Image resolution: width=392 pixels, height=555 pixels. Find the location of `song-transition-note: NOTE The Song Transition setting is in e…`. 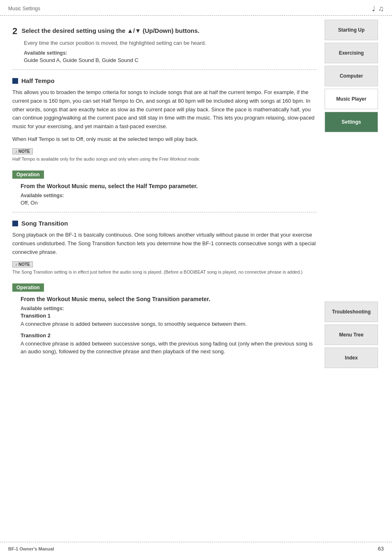

song-transition-note: NOTE The Song Transition setting is in e… is located at coordinates (164, 268).